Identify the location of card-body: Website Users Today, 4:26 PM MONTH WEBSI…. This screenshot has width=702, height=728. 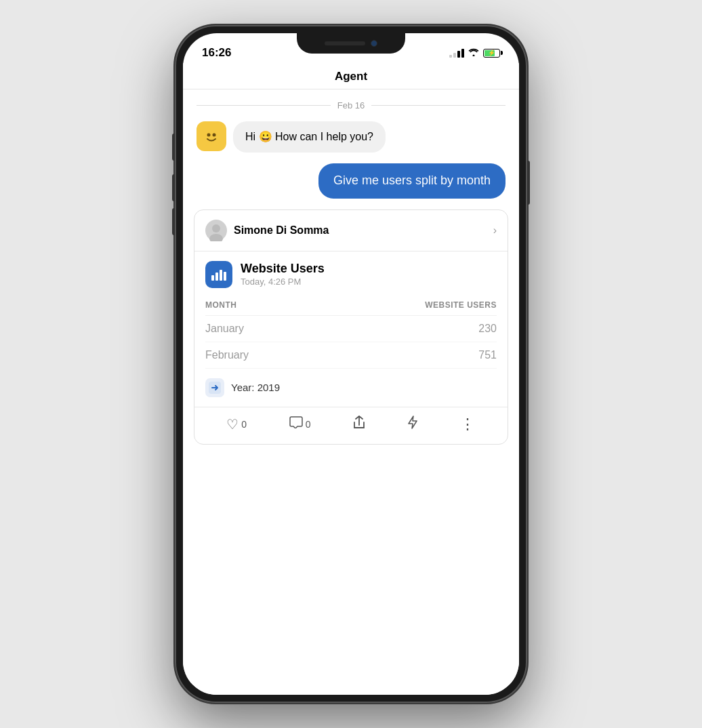
(351, 329).